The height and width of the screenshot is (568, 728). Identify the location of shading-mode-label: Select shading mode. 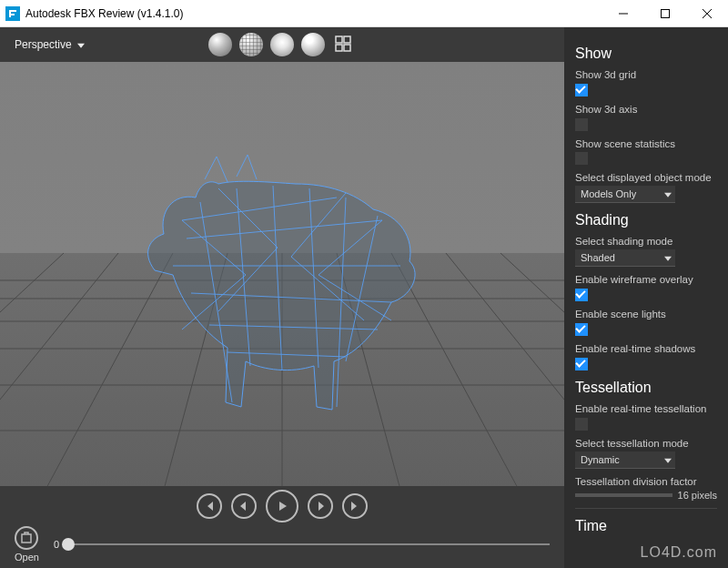
(646, 241).